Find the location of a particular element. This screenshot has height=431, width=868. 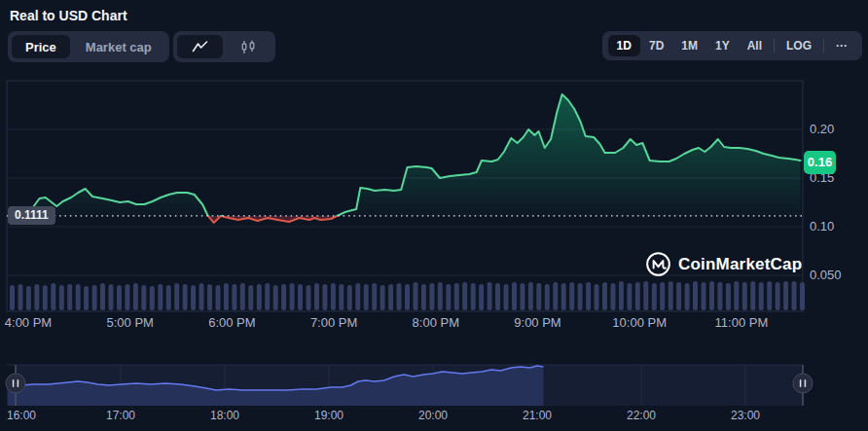

x-tick-label: 7:00 PM is located at coordinates (334, 323).